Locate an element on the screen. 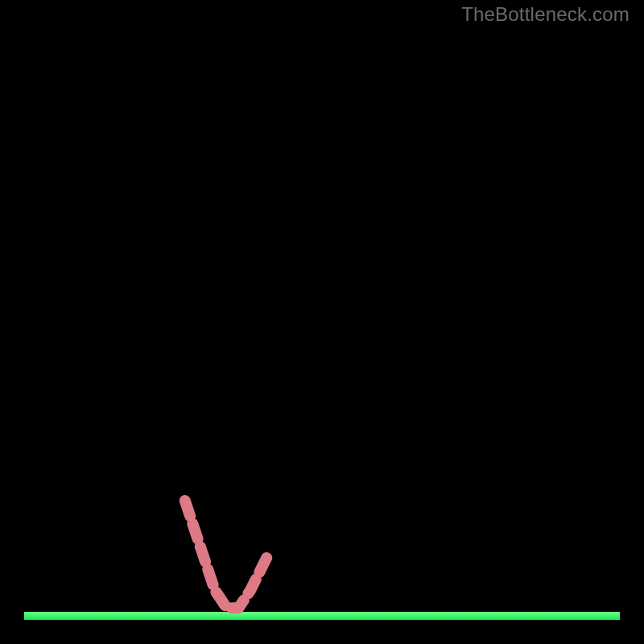 Image resolution: width=644 pixels, height=644 pixels. watermark-text: TheBottleneck.com is located at coordinates (546, 14).